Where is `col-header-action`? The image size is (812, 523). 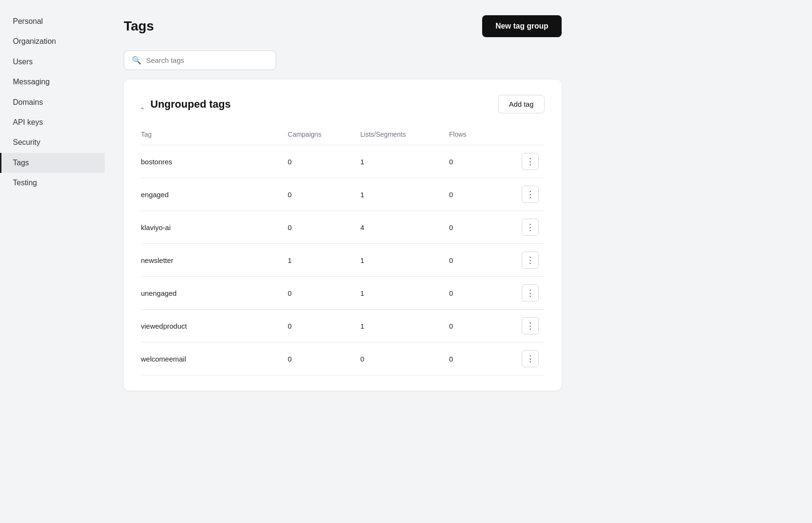
col-header-action is located at coordinates (530, 136).